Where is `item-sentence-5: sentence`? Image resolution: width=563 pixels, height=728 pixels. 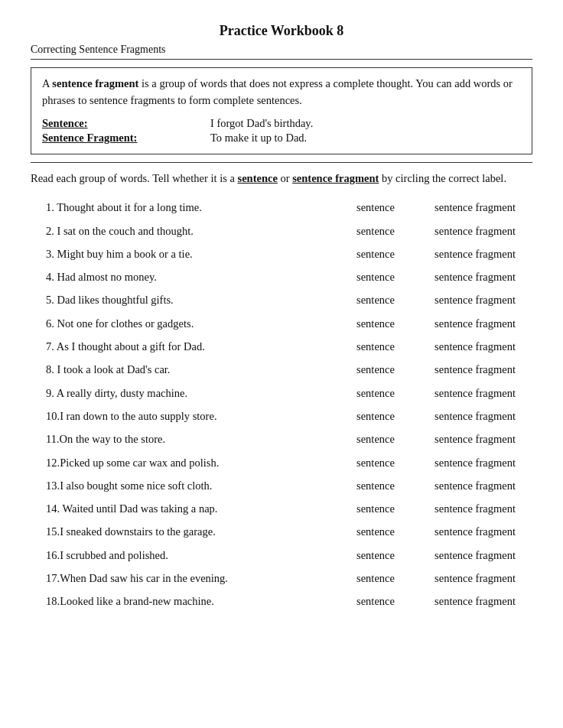
item-sentence-5: sentence is located at coordinates (376, 300).